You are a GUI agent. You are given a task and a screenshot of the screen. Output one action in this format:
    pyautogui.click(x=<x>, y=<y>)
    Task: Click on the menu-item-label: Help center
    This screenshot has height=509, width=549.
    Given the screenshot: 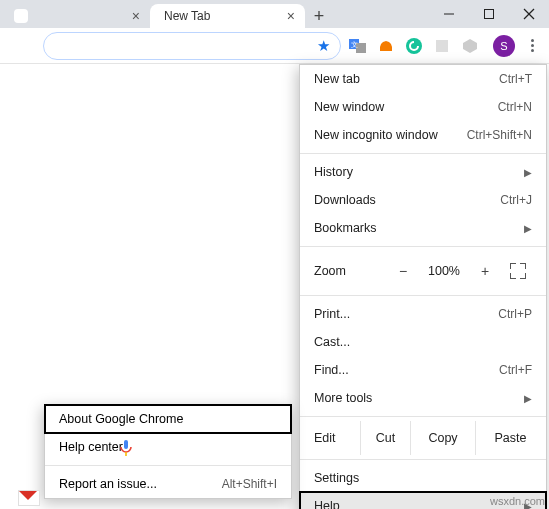 What is the action you would take?
    pyautogui.click(x=168, y=447)
    